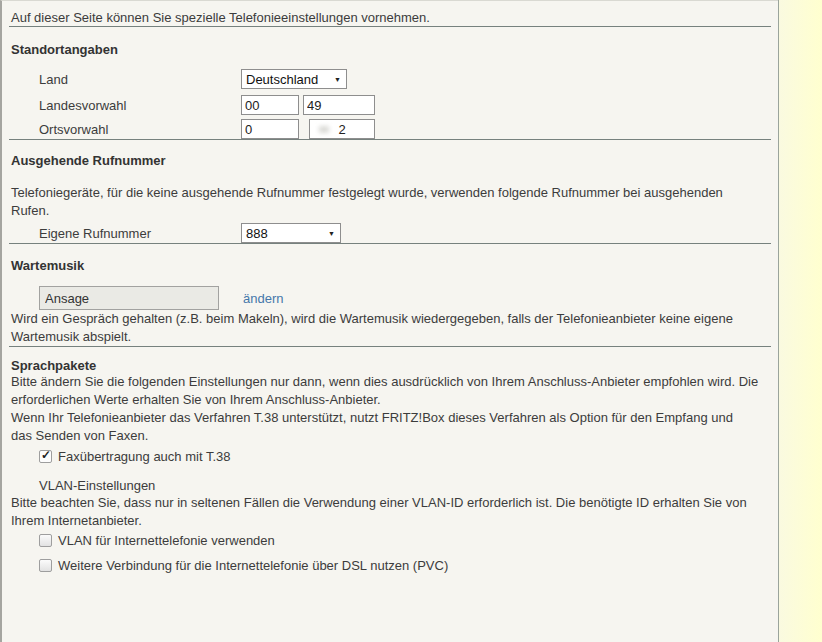  What do you see at coordinates (270, 105) in the screenshot?
I see `landesvorwahl-prefix-input` at bounding box center [270, 105].